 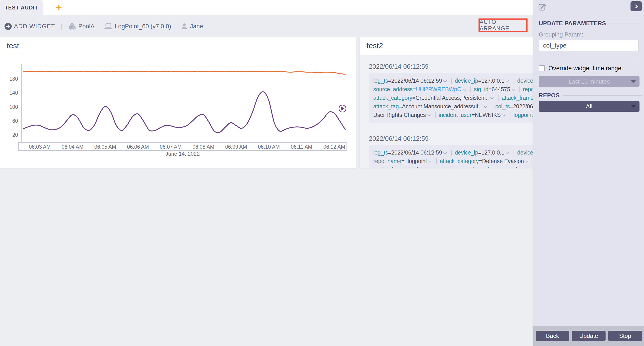 What do you see at coordinates (516, 167) in the screenshot?
I see `log-value: LogPoint_60` at bounding box center [516, 167].